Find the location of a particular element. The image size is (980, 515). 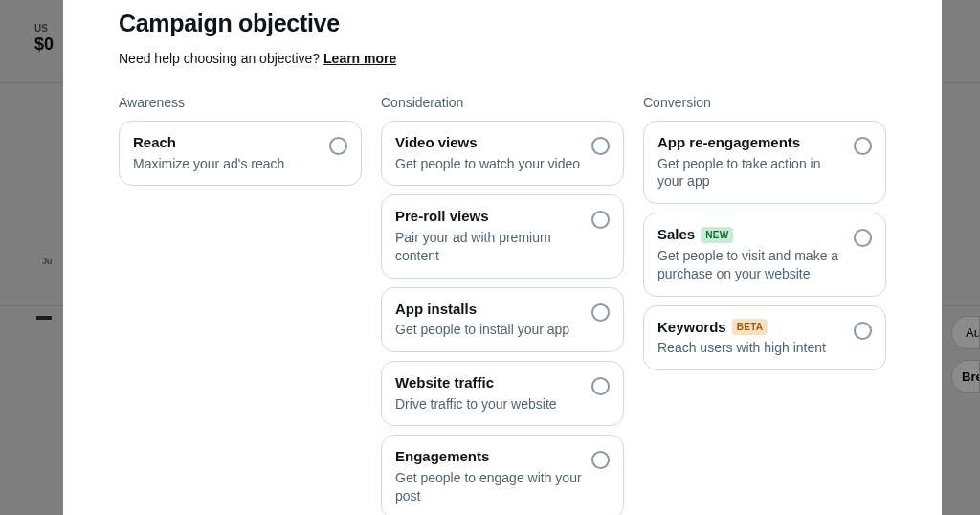

objective-video-views: Video views Get people to watch your vid… is located at coordinates (502, 153).